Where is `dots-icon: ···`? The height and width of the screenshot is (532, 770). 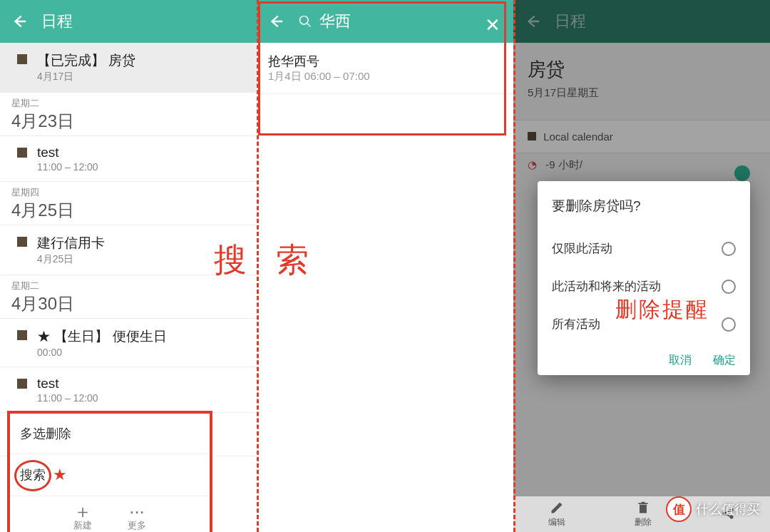 dots-icon: ··· is located at coordinates (137, 511).